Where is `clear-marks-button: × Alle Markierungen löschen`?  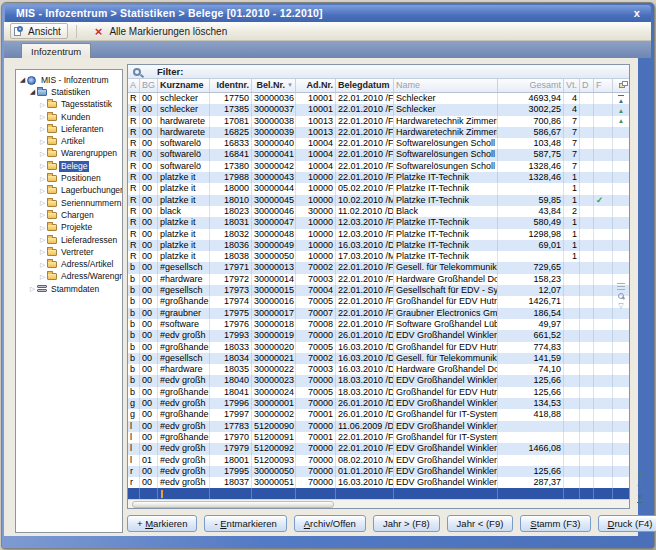
clear-marks-button: × Alle Markierungen löschen is located at coordinates (162, 31).